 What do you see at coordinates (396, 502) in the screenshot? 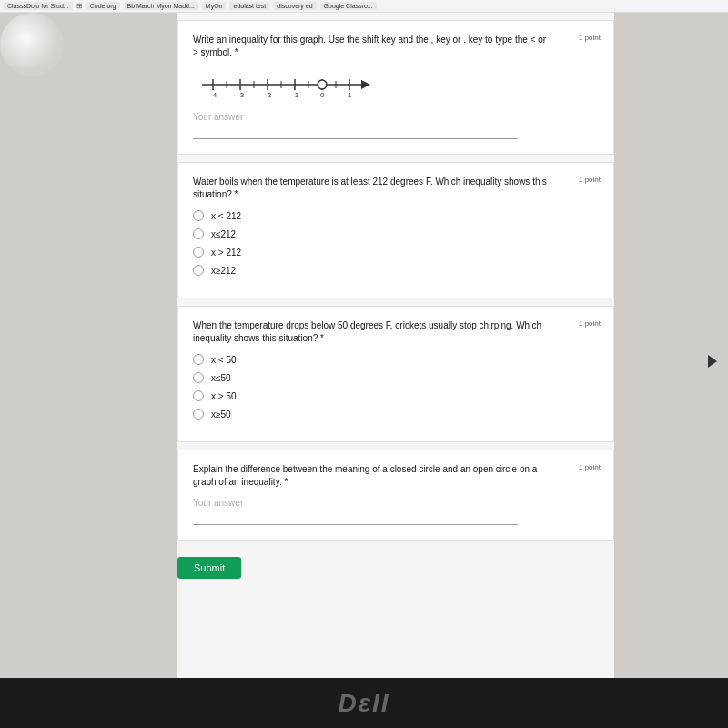
I see `q4-answer-placeholder: Your answer` at bounding box center [396, 502].